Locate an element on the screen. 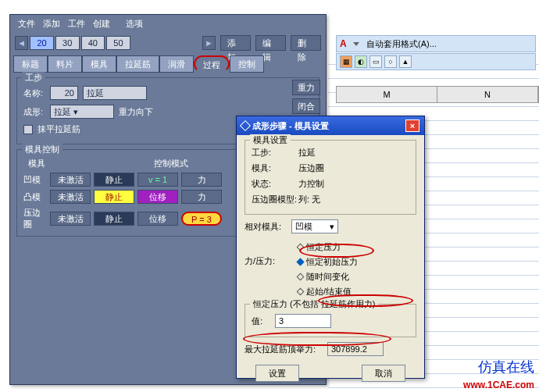 This screenshot has height=392, width=539. menu-create: 创建 is located at coordinates (102, 23).